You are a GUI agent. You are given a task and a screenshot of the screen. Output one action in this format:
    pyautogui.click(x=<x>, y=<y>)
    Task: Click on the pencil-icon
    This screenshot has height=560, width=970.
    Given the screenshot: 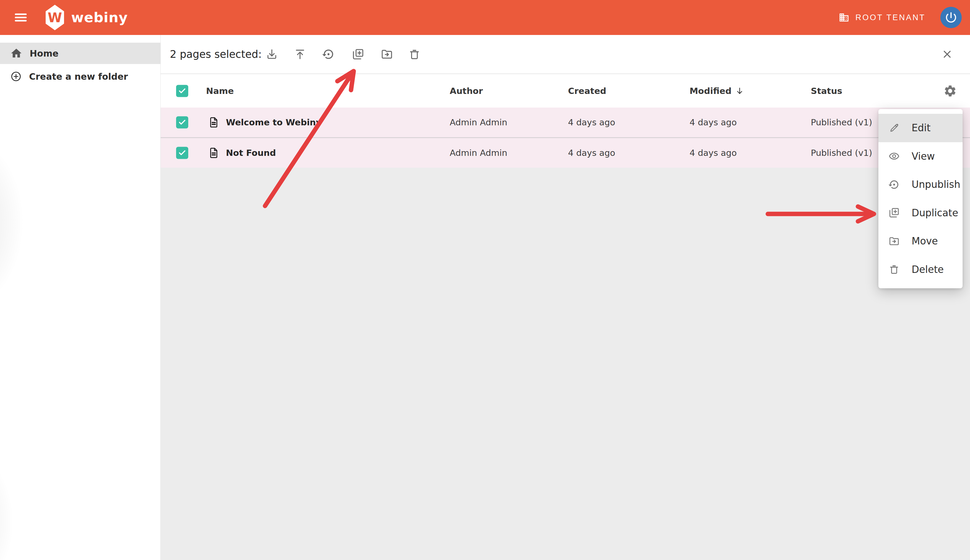 What is the action you would take?
    pyautogui.click(x=894, y=128)
    